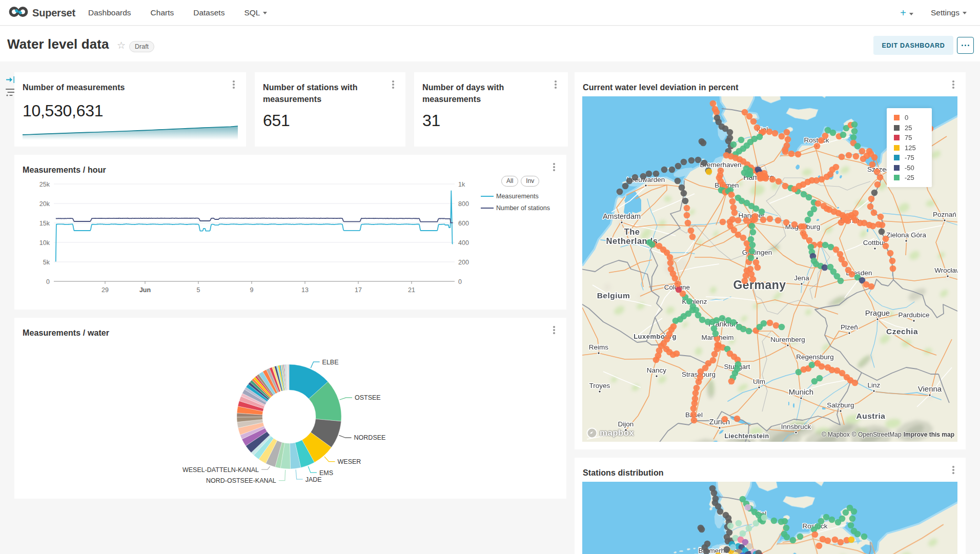  I want to click on attrib-improve-link: Improve this map, so click(929, 435).